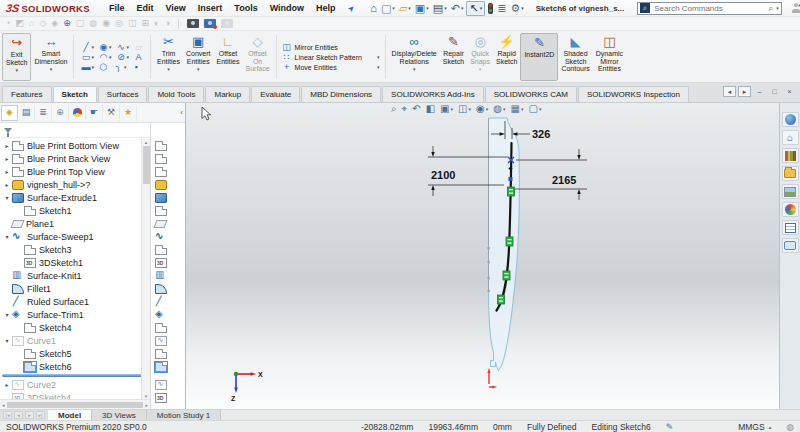 This screenshot has height=432, width=800. I want to click on menu-view: View, so click(175, 8).